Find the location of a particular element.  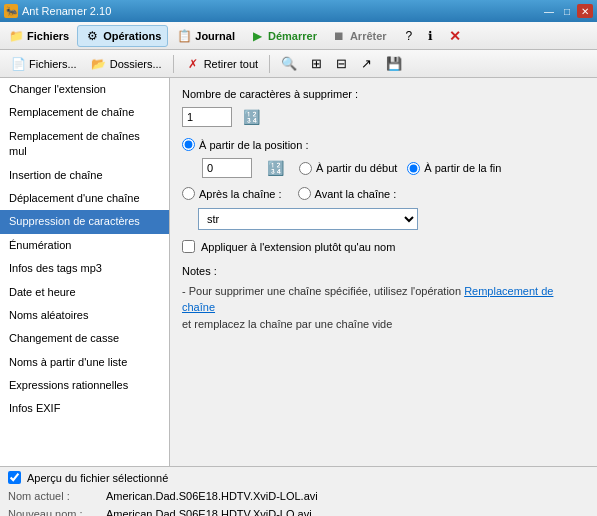

preview-row-nouveau: Nouveau nom : American.Dad.S06E18.HDTV.X… is located at coordinates (298, 511).